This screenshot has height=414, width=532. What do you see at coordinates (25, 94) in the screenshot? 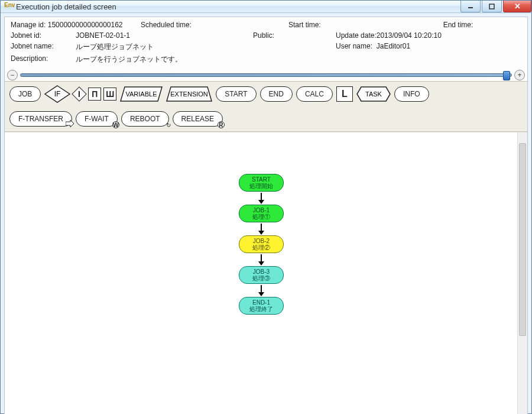
I see `palette-job: JOB` at bounding box center [25, 94].